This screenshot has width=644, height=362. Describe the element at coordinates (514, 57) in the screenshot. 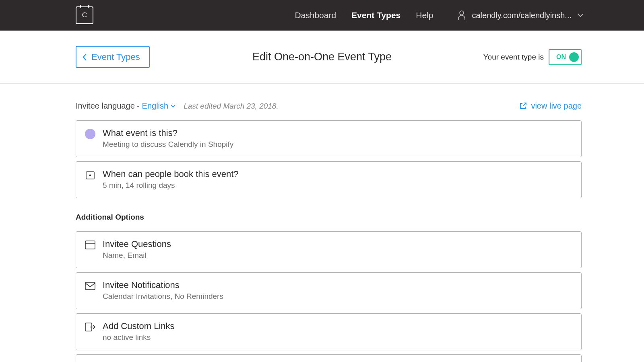

I see `toggle-prefix-label: Your event type is` at that location.